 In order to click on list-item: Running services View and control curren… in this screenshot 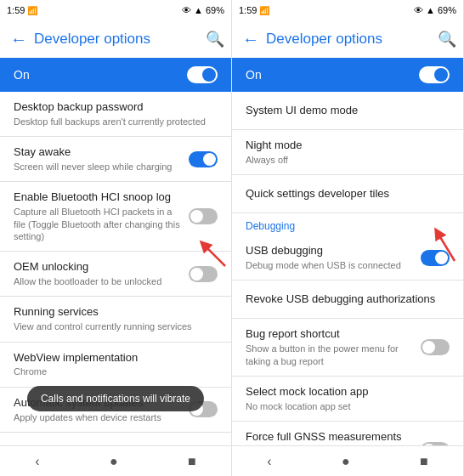, I will do `click(116, 319)`.